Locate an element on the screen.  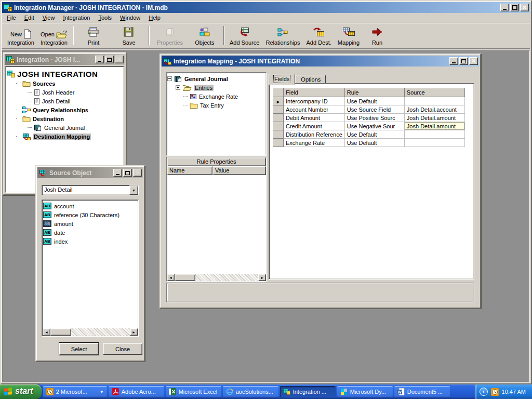
query-relationships-label: Query Relationships is located at coordinates (60, 110).